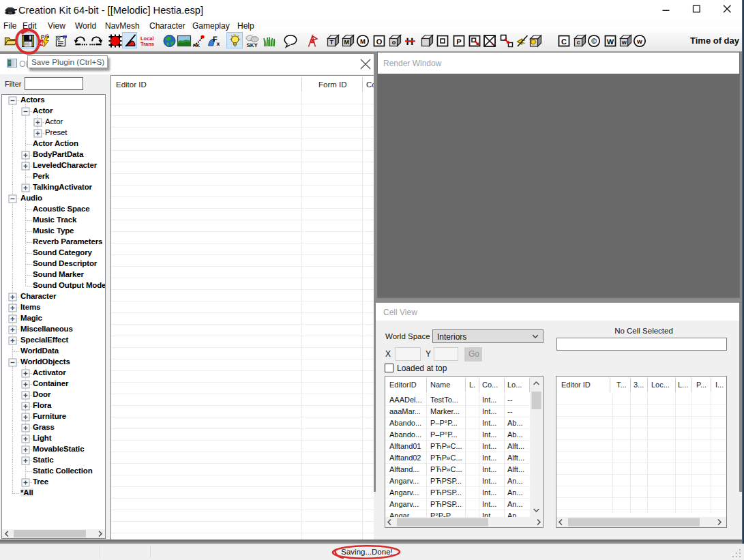  Describe the element at coordinates (196, 46) in the screenshot. I see `svg-text: HK` at that location.